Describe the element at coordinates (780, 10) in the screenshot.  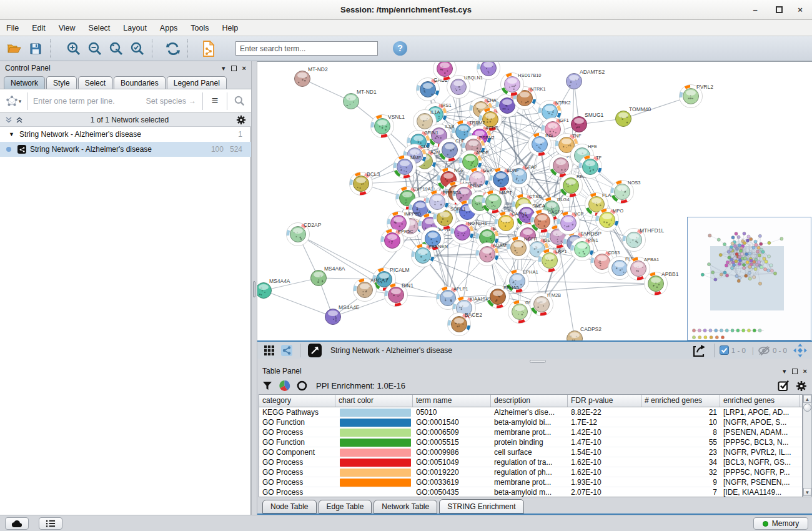
I see `maximize-button` at that location.